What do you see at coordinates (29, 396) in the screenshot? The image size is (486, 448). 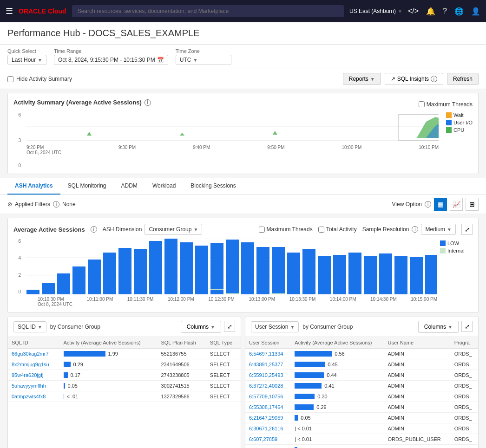 I see `sql-id-link: 0atmpzwts4fx8` at bounding box center [29, 396].